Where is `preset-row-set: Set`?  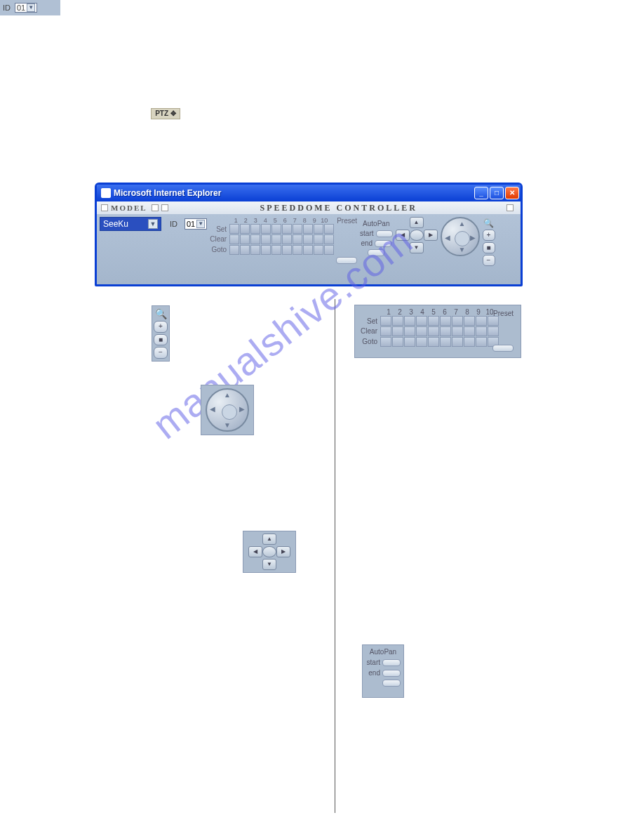 preset-row-set: Set is located at coordinates (218, 229).